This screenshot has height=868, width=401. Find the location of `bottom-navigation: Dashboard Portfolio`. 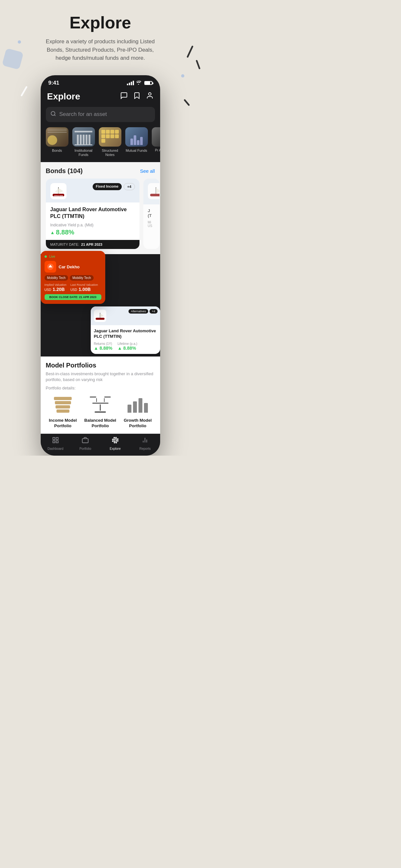

bottom-navigation: Dashboard Portfolio is located at coordinates (100, 445).